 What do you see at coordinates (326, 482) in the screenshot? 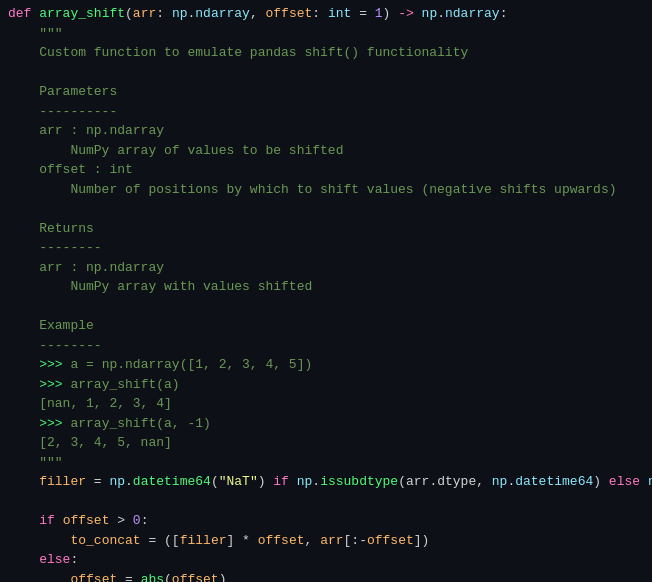
I see `code-line-25: filler = np.datetime64("NaT") if np.issu…` at bounding box center [326, 482].